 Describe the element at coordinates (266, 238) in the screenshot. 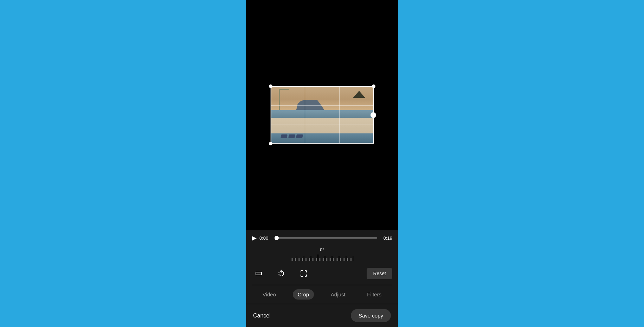

I see `time-current: 0:00` at that location.